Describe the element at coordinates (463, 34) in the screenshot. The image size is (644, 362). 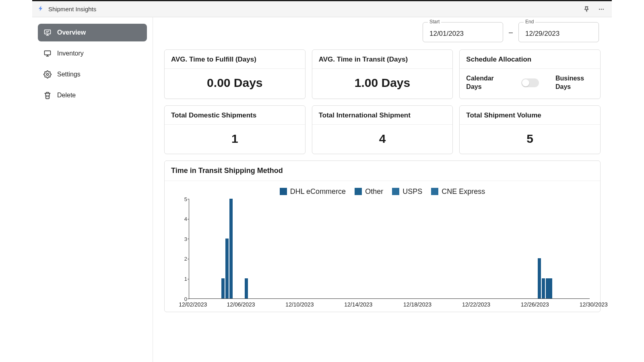
I see `start-date-value: 12/01/2023` at that location.